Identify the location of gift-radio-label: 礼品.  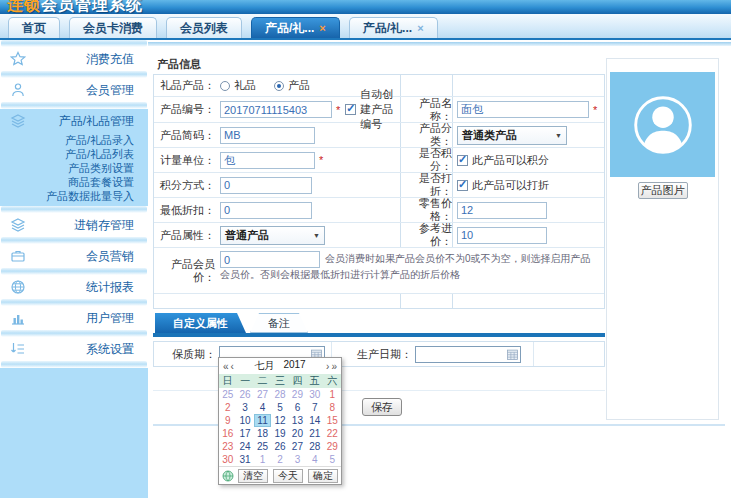
(245, 86).